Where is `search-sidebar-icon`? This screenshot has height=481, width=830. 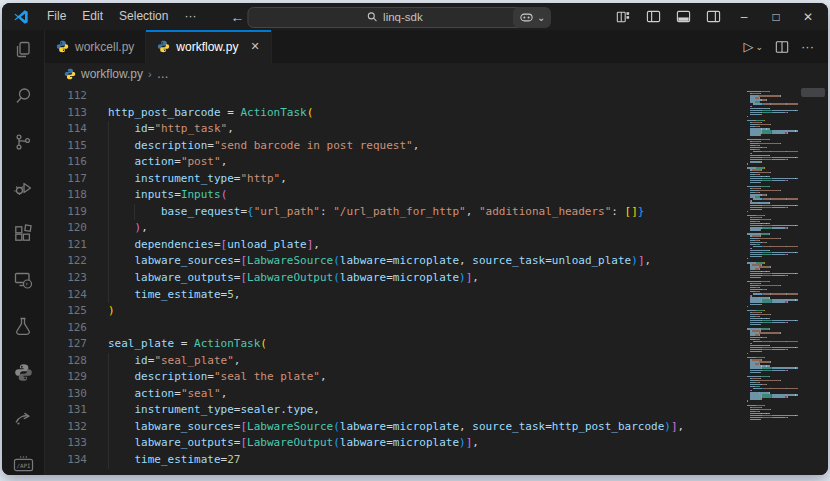 search-sidebar-icon is located at coordinates (23, 96).